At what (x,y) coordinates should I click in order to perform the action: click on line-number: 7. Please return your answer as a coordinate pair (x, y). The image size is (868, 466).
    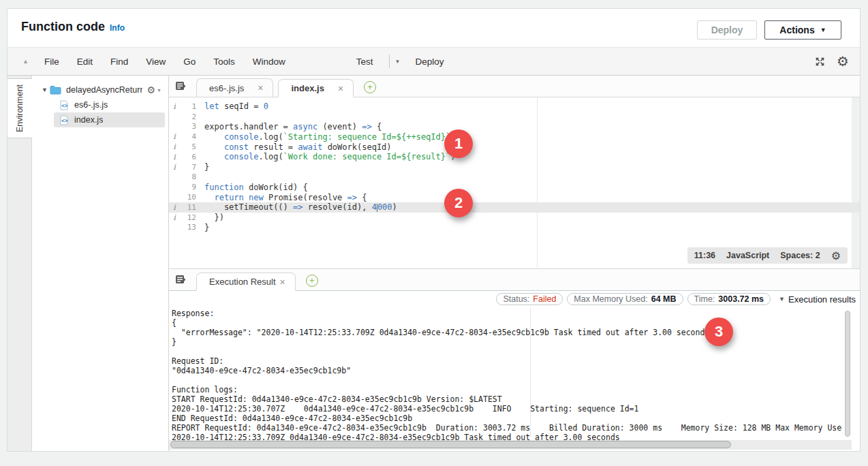
    Looking at the image, I should click on (188, 168).